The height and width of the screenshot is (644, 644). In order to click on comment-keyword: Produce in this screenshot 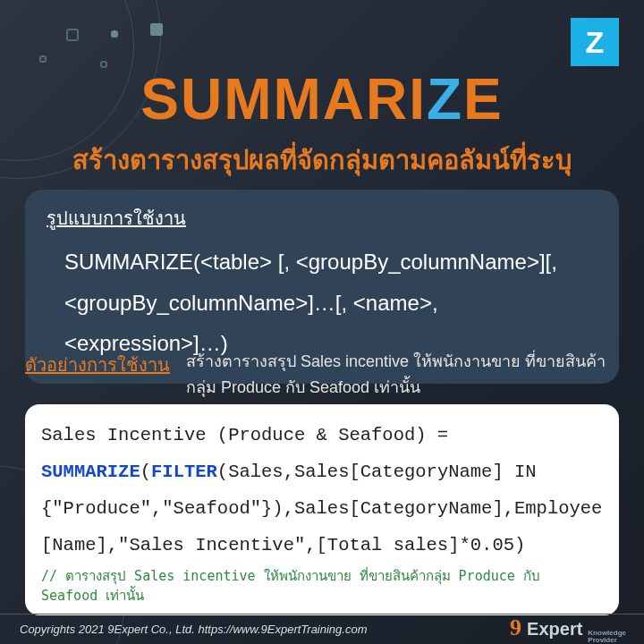, I will do `click(487, 576)`.